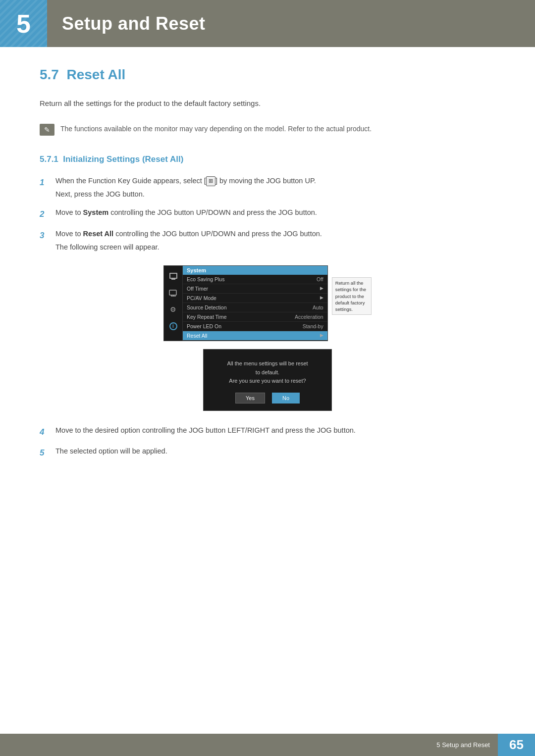  I want to click on chapter-number-block: 5, so click(24, 24).